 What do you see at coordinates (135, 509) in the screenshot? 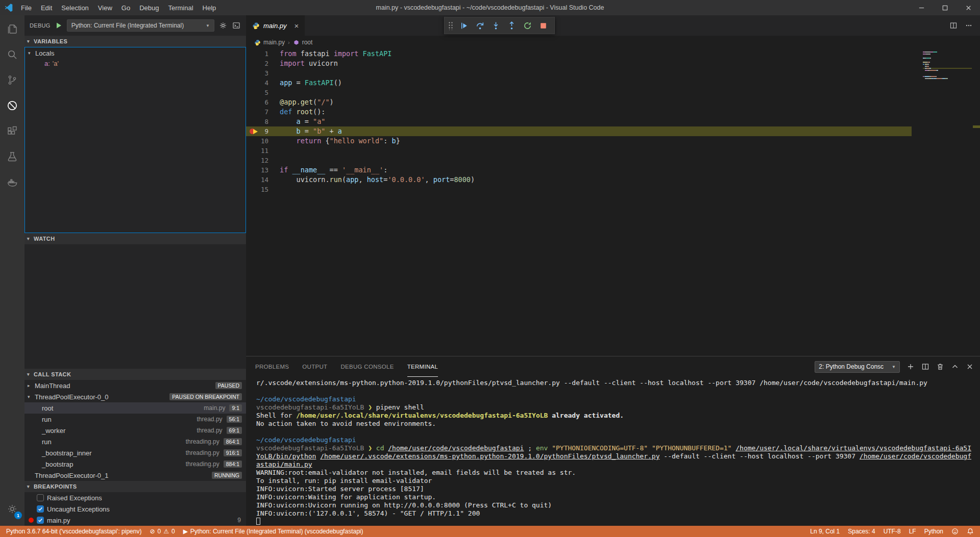
I see `breakpoint-uncaught-exceptions: Uncaught Exceptions` at bounding box center [135, 509].